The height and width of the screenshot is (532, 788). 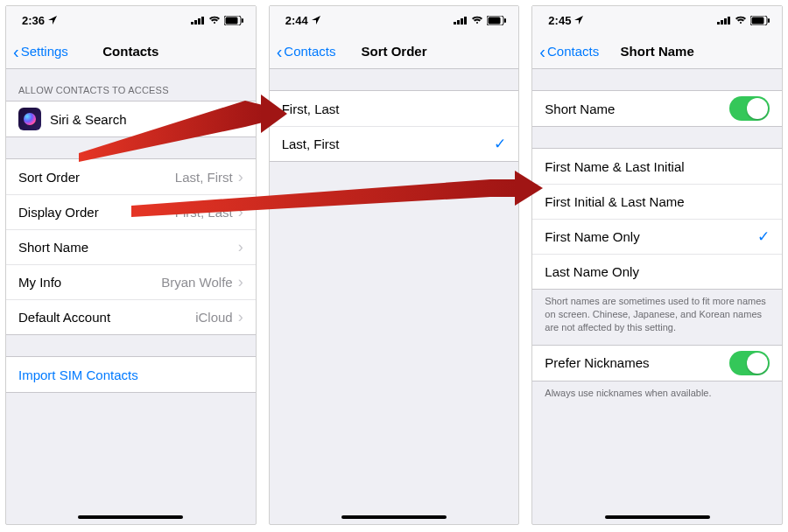 I want to click on row-siri-search: Siri & Search ›, so click(x=131, y=119).